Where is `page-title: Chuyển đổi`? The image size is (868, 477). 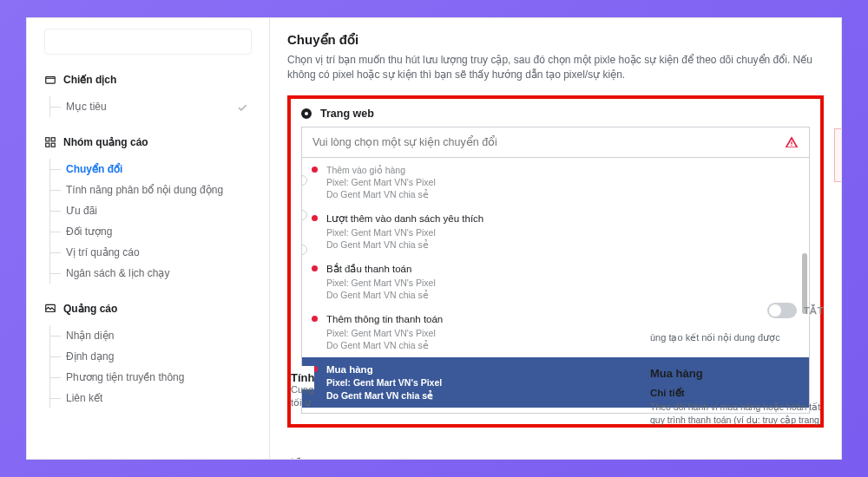
page-title: Chuyển đổi is located at coordinates (556, 40).